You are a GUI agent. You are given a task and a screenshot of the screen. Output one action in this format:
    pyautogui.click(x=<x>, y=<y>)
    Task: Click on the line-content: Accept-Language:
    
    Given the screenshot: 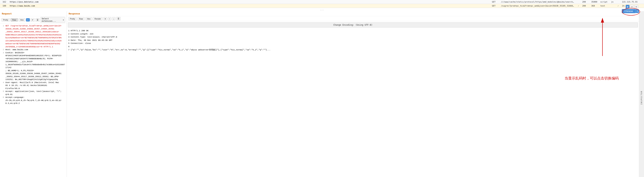 What is the action you would take?
    pyautogui.click(x=36, y=98)
    